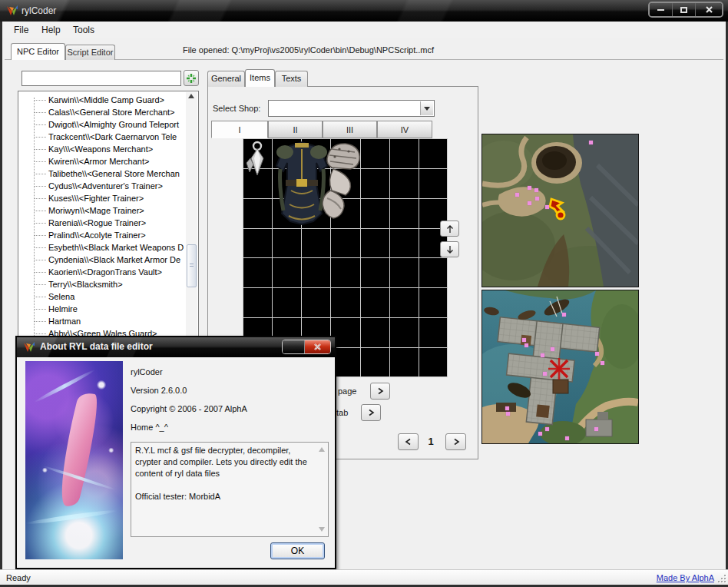 The height and width of the screenshot is (587, 728). What do you see at coordinates (371, 413) in the screenshot?
I see `next-tab-button` at bounding box center [371, 413].